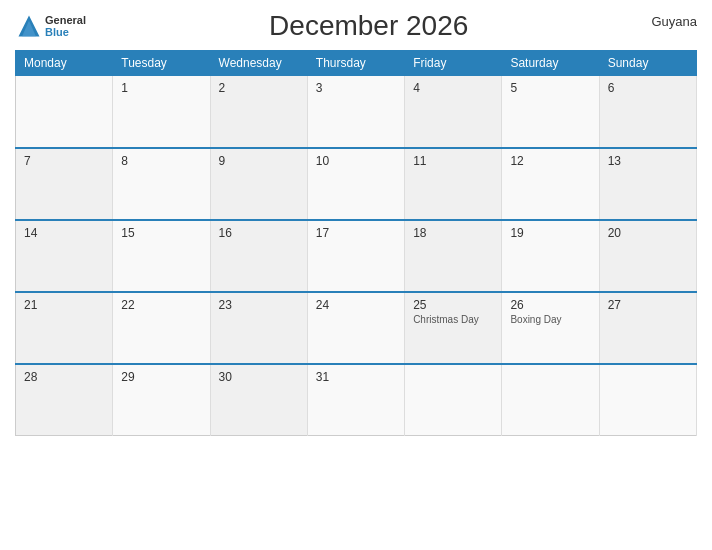  I want to click on day-cell: 25Christmas Day, so click(454, 328).